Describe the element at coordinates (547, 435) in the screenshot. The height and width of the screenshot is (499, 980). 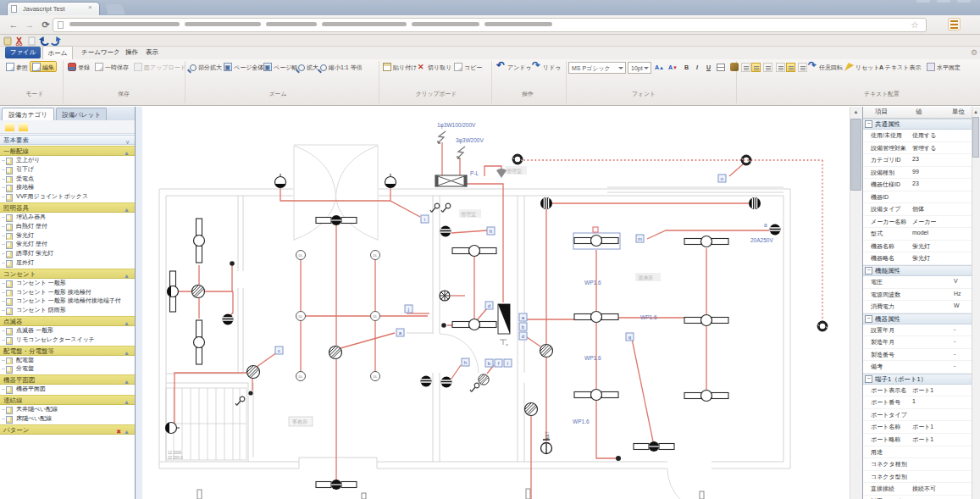
I see `svg-text: EET` at that location.